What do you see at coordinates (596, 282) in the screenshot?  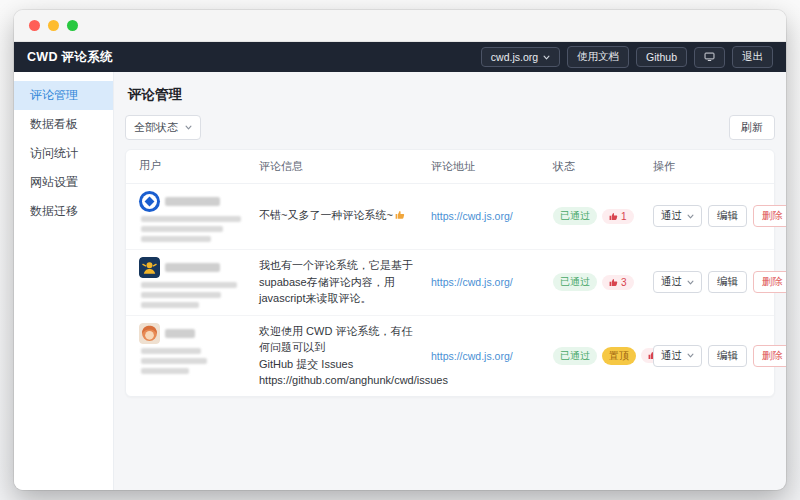 I see `status-cell: 已通过 3` at bounding box center [596, 282].